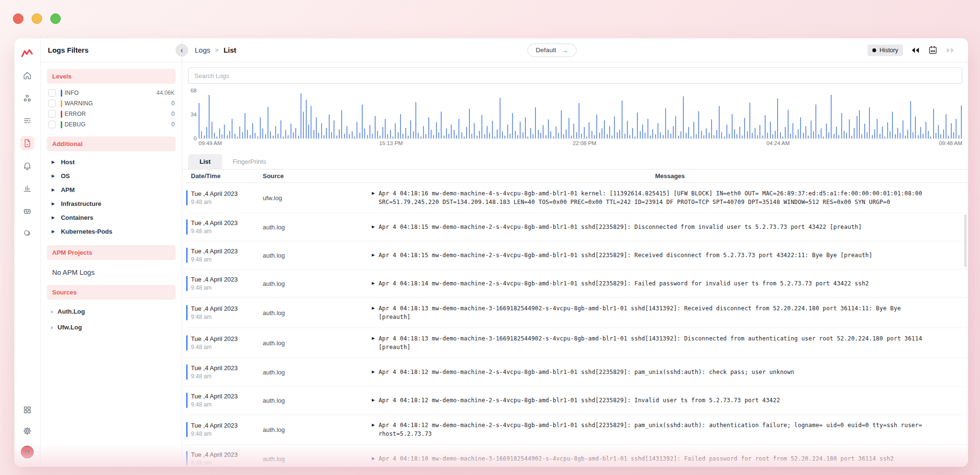 The width and height of the screenshot is (980, 475). What do you see at coordinates (933, 50) in the screenshot?
I see `calendar-button` at bounding box center [933, 50].